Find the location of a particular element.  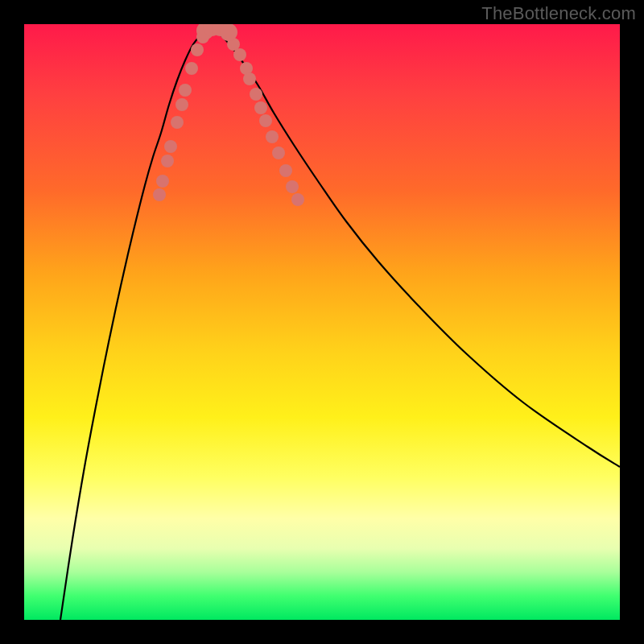

watermark-text: TheBottleneck.com is located at coordinates (559, 14).